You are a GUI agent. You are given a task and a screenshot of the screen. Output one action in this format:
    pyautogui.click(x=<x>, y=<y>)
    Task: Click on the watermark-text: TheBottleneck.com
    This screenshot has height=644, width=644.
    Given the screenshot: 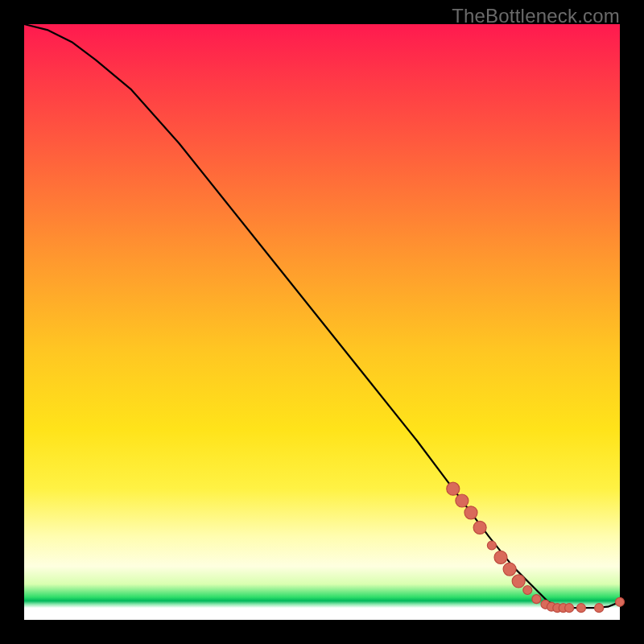 What is the action you would take?
    pyautogui.click(x=536, y=16)
    